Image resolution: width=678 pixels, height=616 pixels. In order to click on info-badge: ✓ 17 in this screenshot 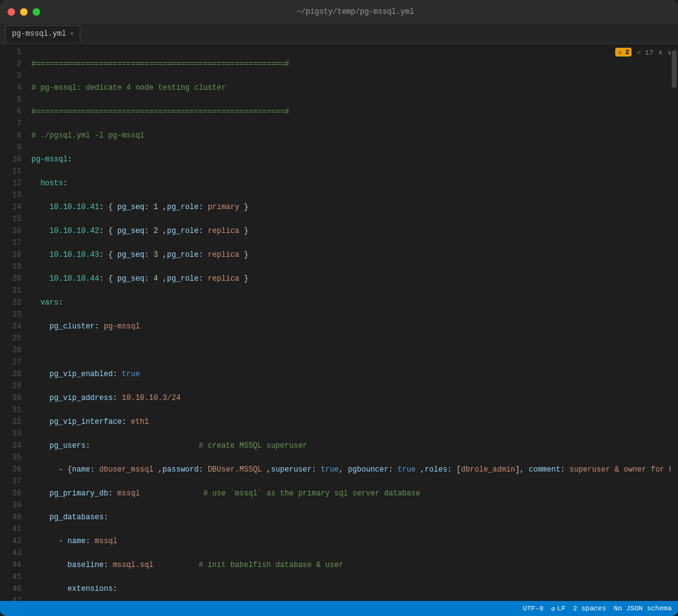, I will do `click(645, 53)`.